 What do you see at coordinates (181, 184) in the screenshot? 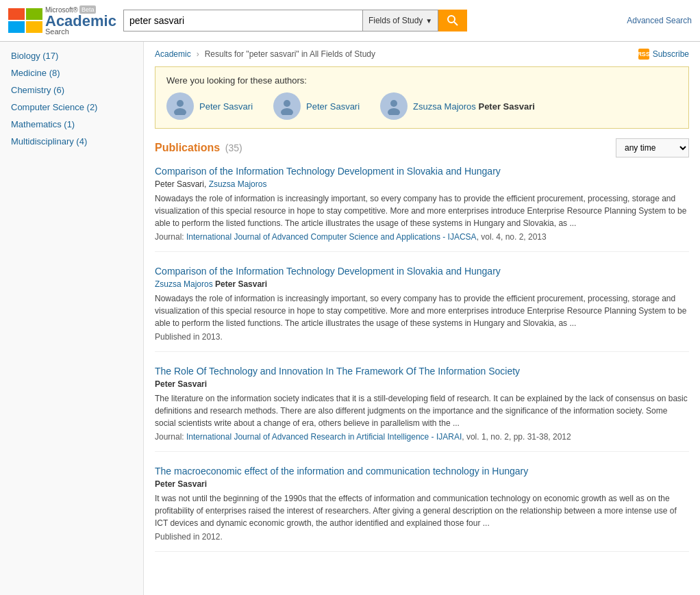
I see `author-plain-1: Peter Sasvari,` at bounding box center [181, 184].